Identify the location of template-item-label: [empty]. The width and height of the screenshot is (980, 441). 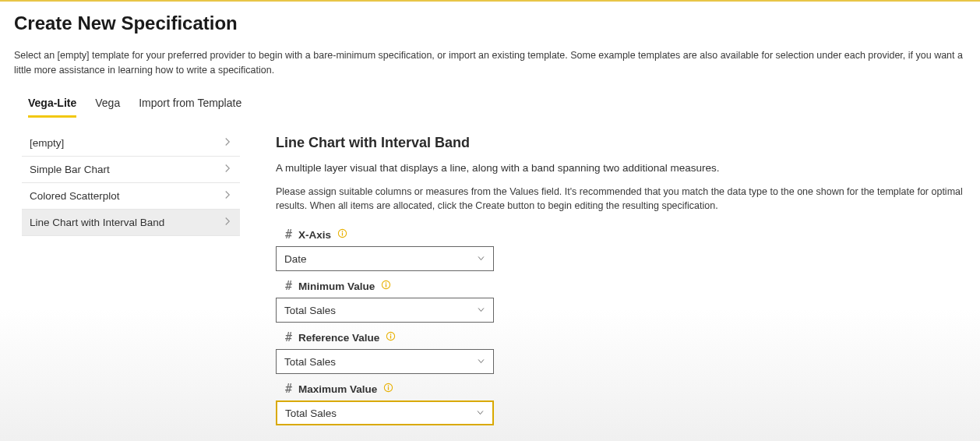
(47, 143).